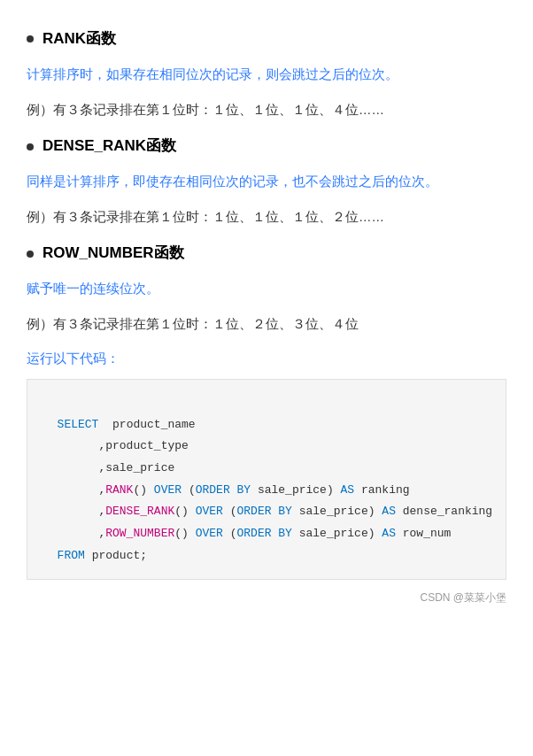 Image resolution: width=533 pixels, height=756 pixels. What do you see at coordinates (266, 147) in the screenshot?
I see `dense-rank-heading: DENSE_RANK函数` at bounding box center [266, 147].